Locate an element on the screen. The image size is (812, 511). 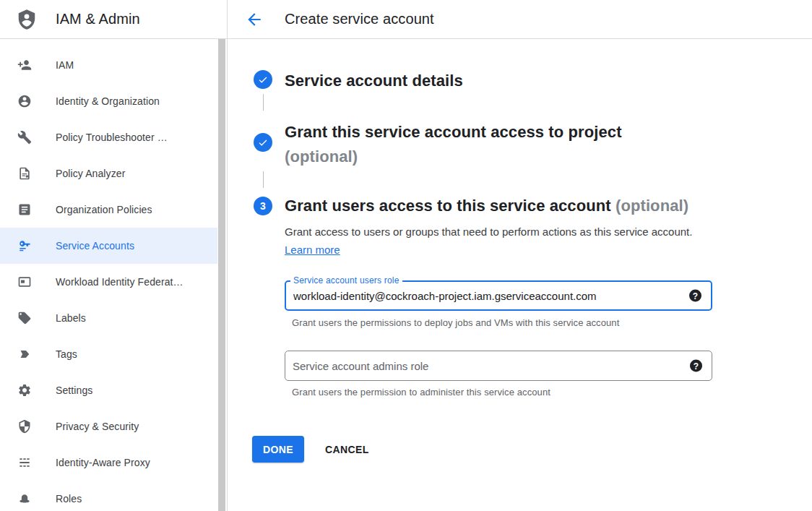
sidebar-item-label: Policy Troubleshooter … is located at coordinates (111, 137).